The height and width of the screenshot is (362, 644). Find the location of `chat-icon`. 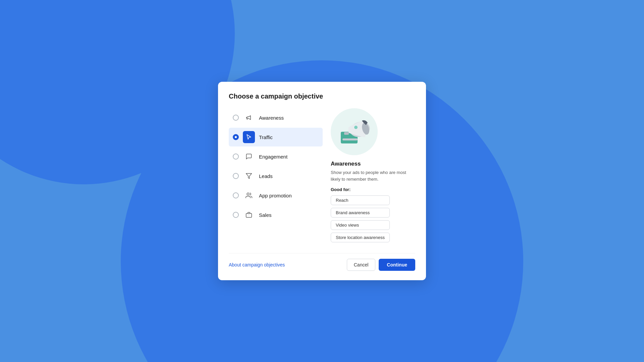

chat-icon is located at coordinates (249, 157).